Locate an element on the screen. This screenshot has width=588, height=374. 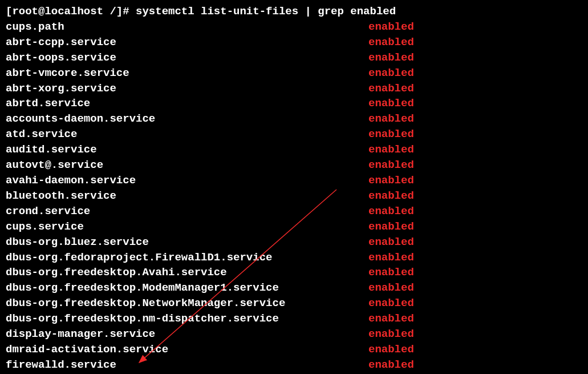
unit-row: abrt-oops.serviceenabled is located at coordinates (294, 58).